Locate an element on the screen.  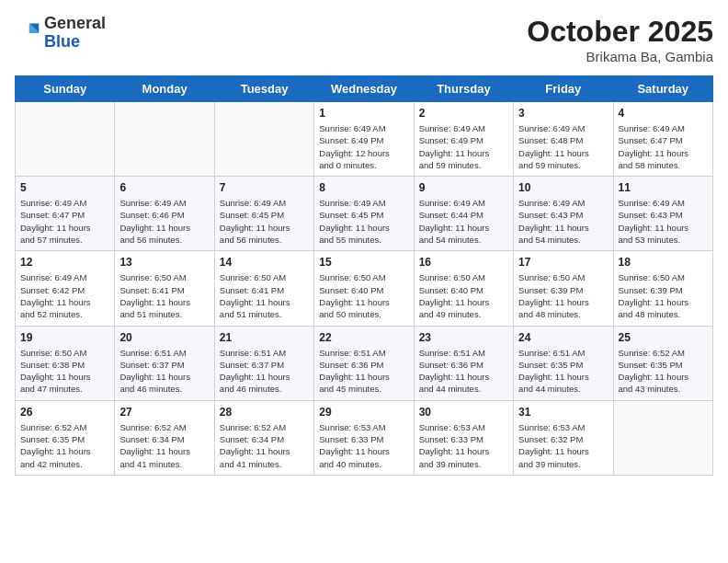
title-block: October 2025 Brikama Ba, Gambia is located at coordinates (620, 40).